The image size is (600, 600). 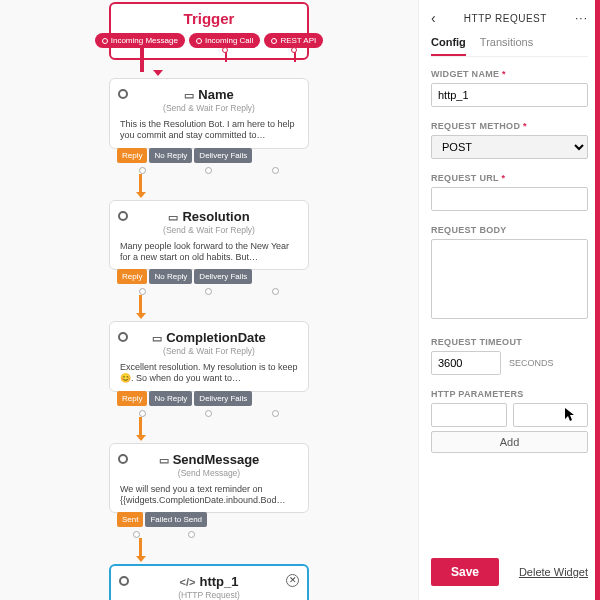 What do you see at coordinates (294, 40) in the screenshot?
I see `pill-rest-api: REST API` at bounding box center [294, 40].